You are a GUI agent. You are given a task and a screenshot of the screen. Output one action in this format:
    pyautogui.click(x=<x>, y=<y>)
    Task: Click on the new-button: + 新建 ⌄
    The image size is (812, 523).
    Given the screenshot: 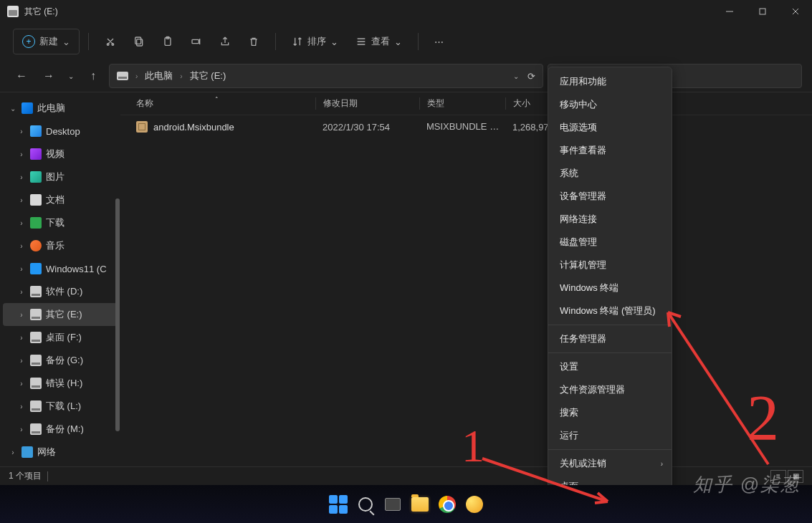 What is the action you would take?
    pyautogui.click(x=46, y=42)
    